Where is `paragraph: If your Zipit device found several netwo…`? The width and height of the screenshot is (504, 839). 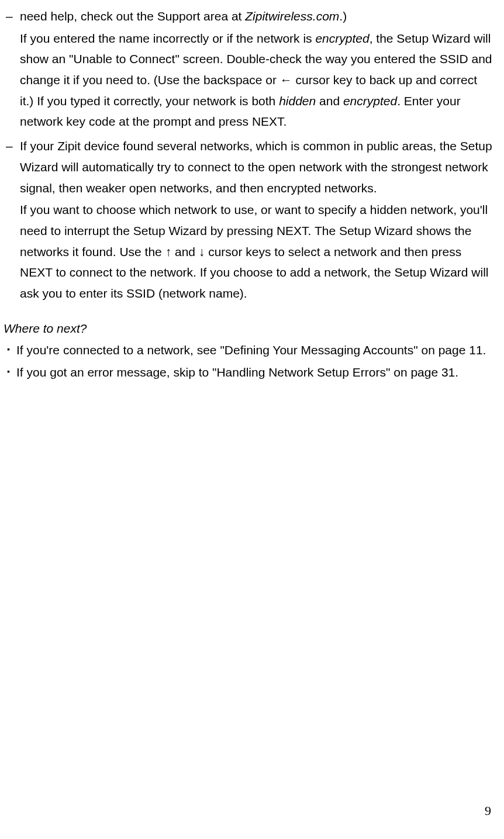
paragraph: If your Zipit device found several netwo… is located at coordinates (257, 167).